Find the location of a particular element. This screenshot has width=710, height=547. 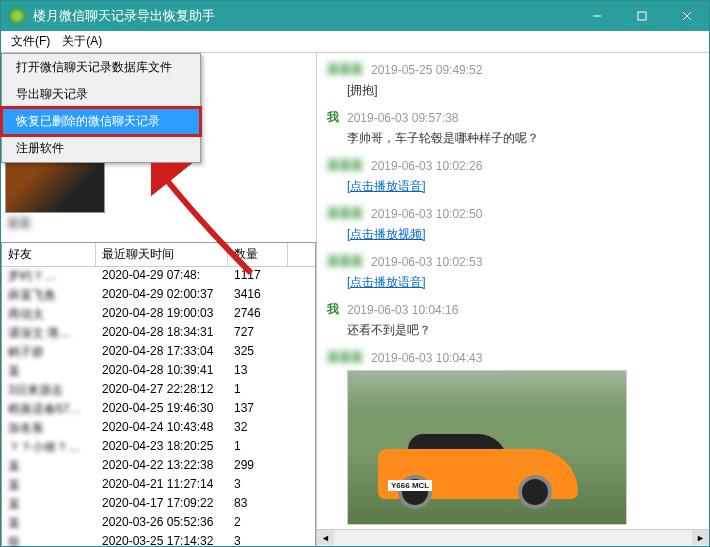

scroll-left-icon: ◄ is located at coordinates (326, 538).